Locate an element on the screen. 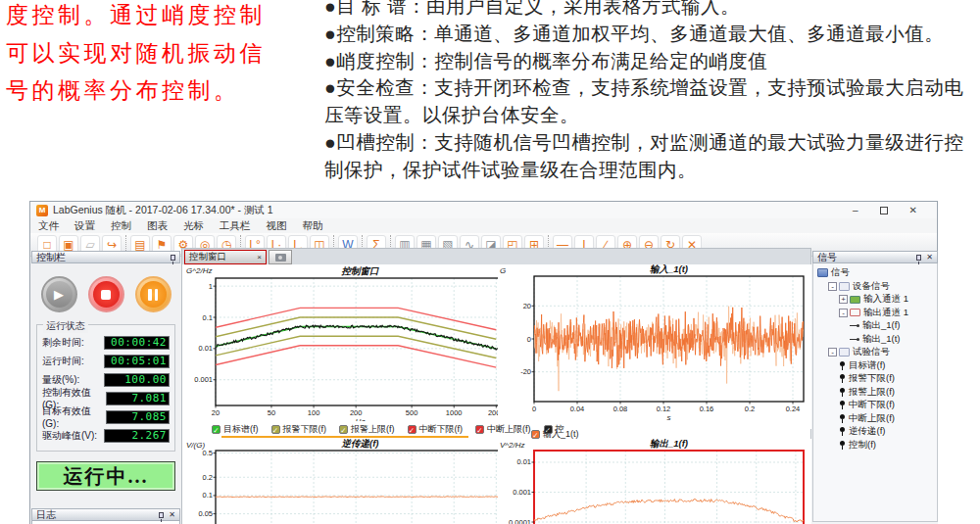  tab-snapshot is located at coordinates (280, 257).